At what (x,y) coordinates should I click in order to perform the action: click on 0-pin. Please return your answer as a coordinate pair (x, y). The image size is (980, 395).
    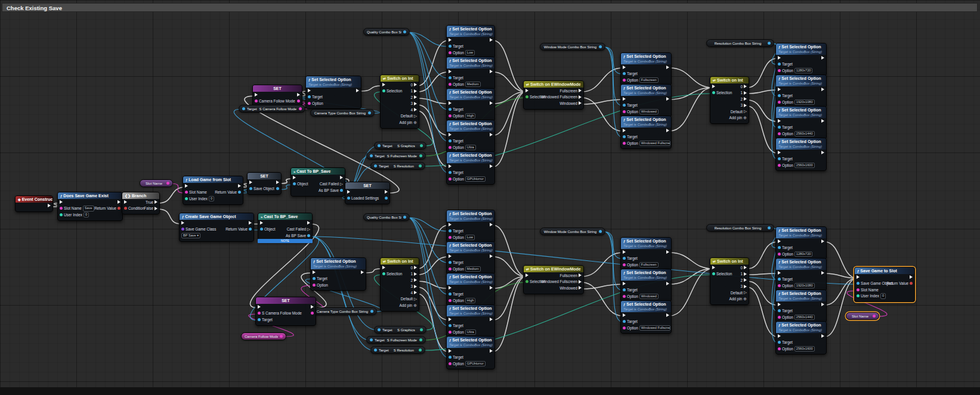
    Looking at the image, I should click on (746, 86).